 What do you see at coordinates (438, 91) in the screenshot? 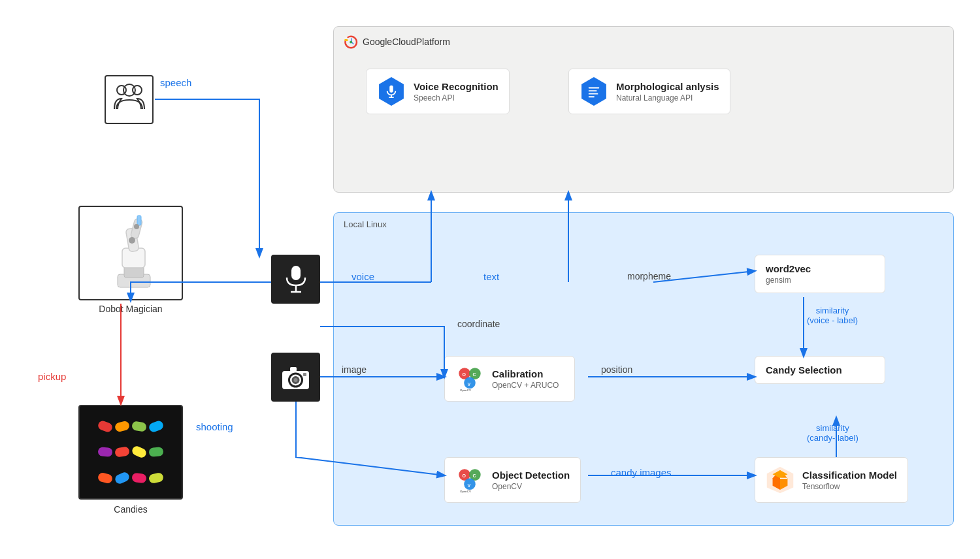
I see `voice-recognition-card: Voice Recognition Speech API` at bounding box center [438, 91].